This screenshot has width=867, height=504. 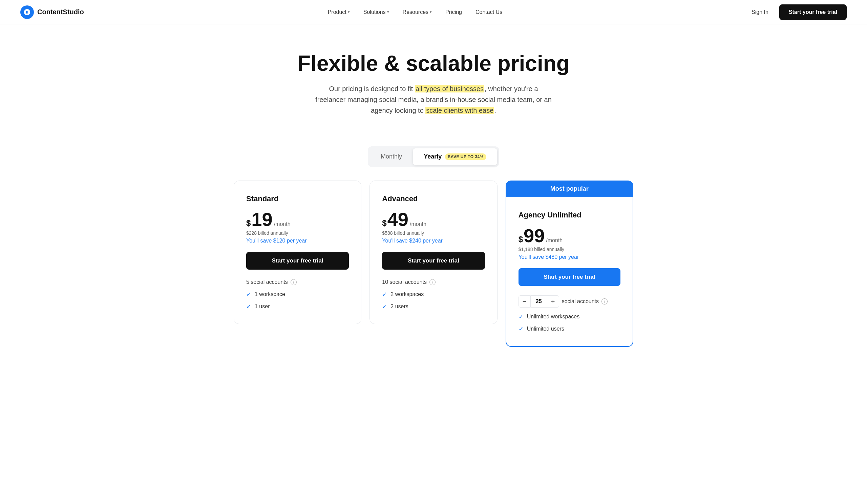 What do you see at coordinates (813, 12) in the screenshot?
I see `nav-cta-button: Start your free trial` at bounding box center [813, 12].